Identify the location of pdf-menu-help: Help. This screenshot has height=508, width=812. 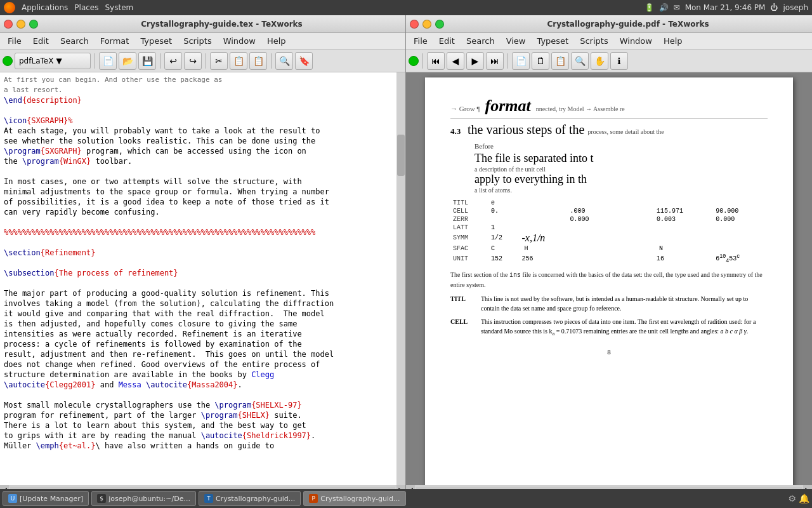
(673, 41).